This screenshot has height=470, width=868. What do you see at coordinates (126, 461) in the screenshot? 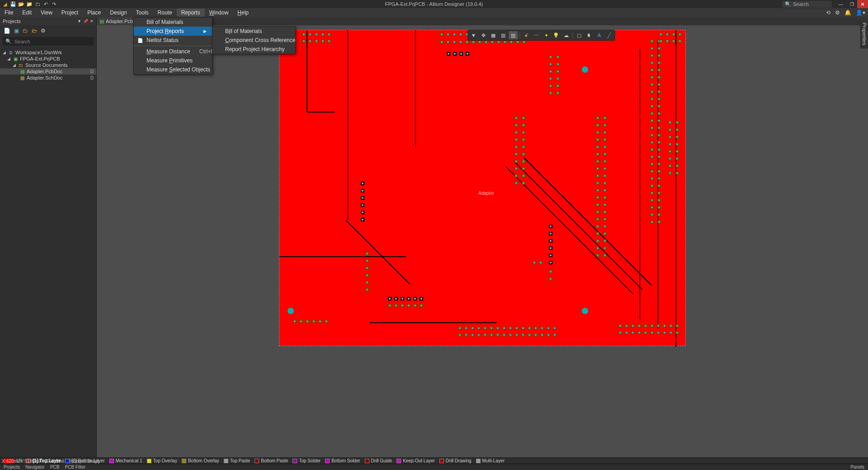
I see `layer-chip: Mechanical 1` at bounding box center [126, 461].